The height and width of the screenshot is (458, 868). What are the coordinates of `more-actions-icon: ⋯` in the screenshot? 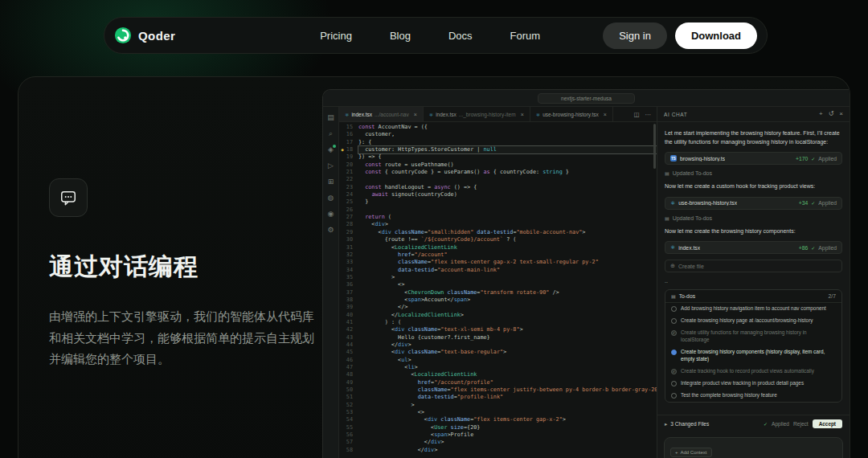 It's located at (649, 114).